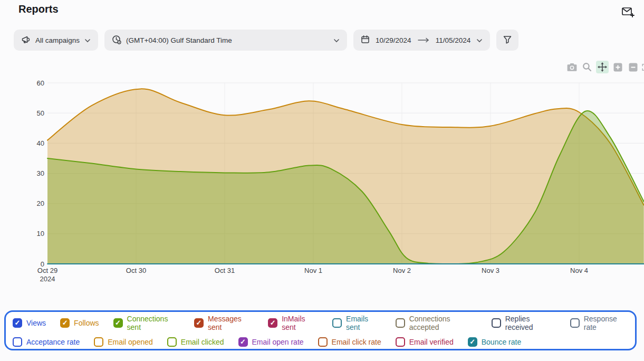 The image size is (644, 361). Describe the element at coordinates (225, 270) in the screenshot. I see `x-tick-label: Oct 31` at that location.